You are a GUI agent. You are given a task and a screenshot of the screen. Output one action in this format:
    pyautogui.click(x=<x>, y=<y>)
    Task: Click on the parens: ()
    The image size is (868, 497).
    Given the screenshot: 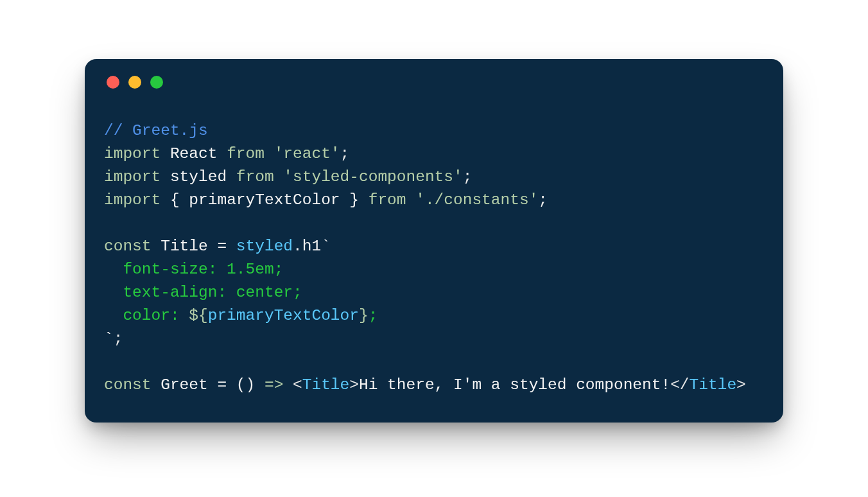 What is the action you would take?
    pyautogui.click(x=245, y=385)
    